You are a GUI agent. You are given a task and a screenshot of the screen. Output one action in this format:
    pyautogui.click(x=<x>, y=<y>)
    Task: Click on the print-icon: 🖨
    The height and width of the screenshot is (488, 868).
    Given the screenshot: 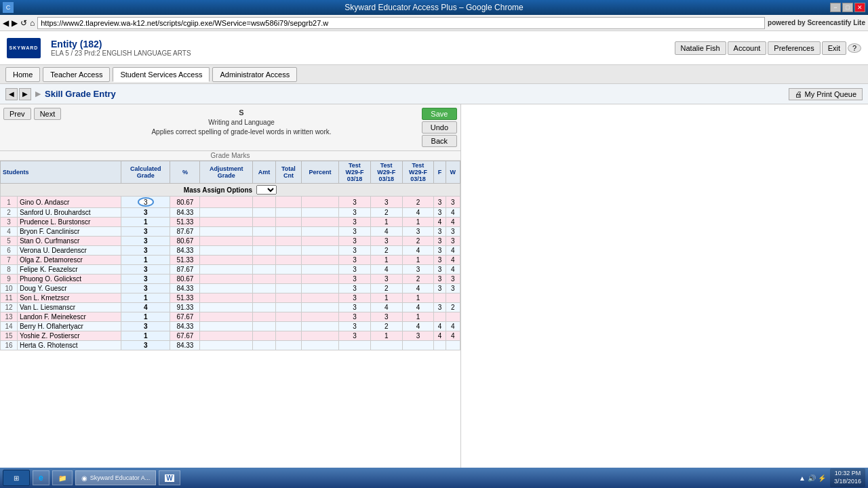 What is the action you would take?
    pyautogui.click(x=799, y=94)
    